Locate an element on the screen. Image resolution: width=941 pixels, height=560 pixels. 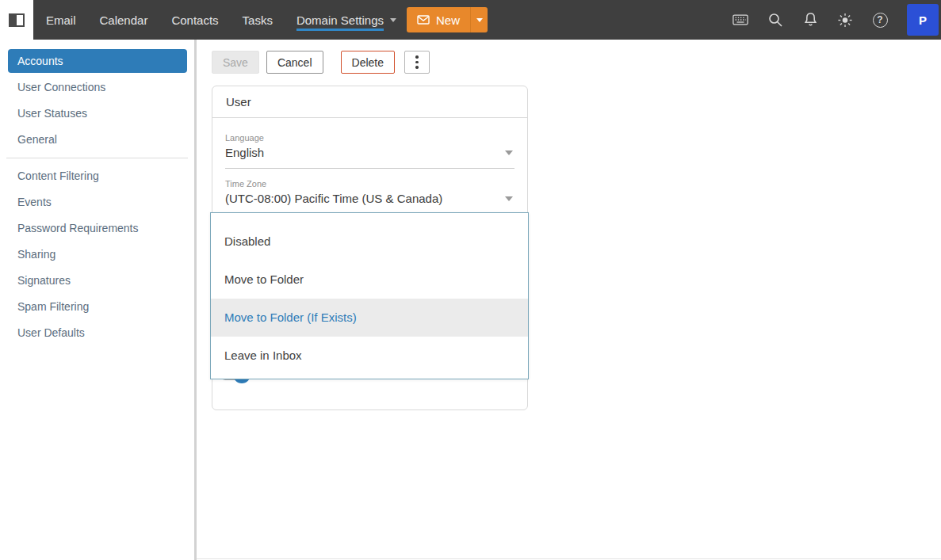
action-toolbar: Save Cancel Delete is located at coordinates (320, 62).